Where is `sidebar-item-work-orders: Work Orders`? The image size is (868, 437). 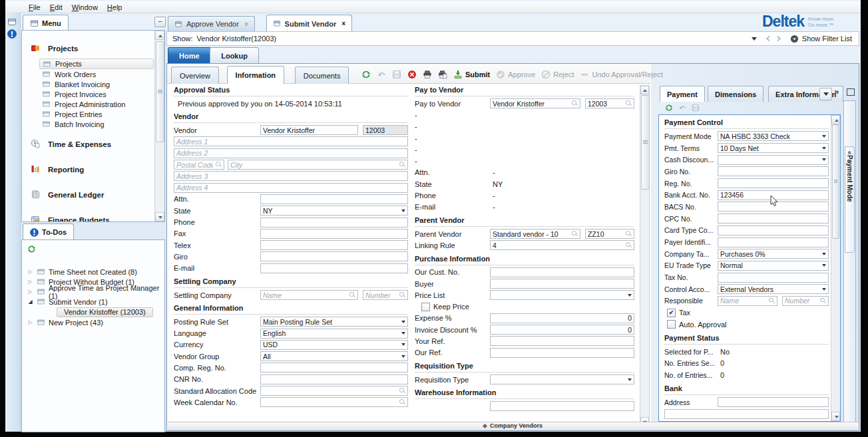
sidebar-item-work-orders: Work Orders is located at coordinates (93, 74).